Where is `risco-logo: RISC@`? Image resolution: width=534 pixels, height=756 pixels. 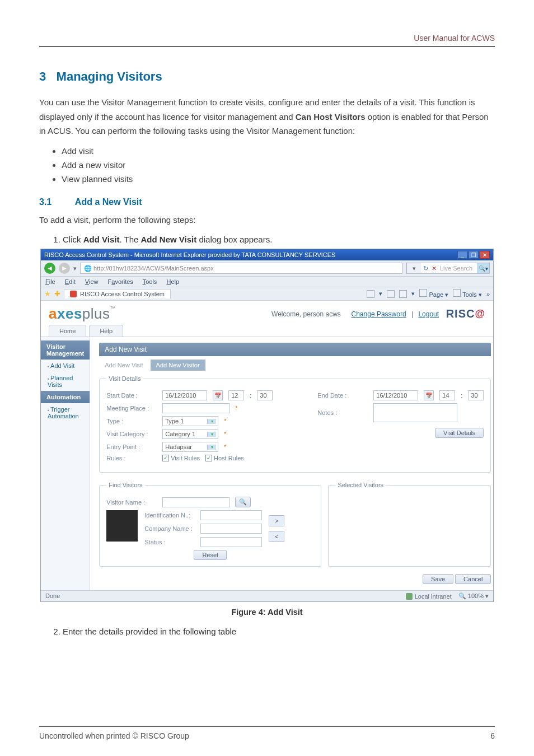
risco-logo: RISC@ is located at coordinates (463, 314).